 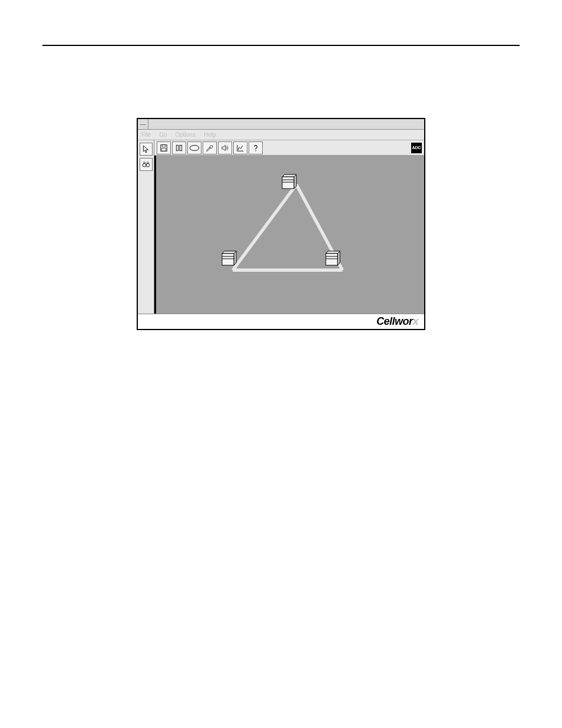 What do you see at coordinates (502, 38) in the screenshot?
I see `header-right: DLP-773 Page 3 of 7` at bounding box center [502, 38].